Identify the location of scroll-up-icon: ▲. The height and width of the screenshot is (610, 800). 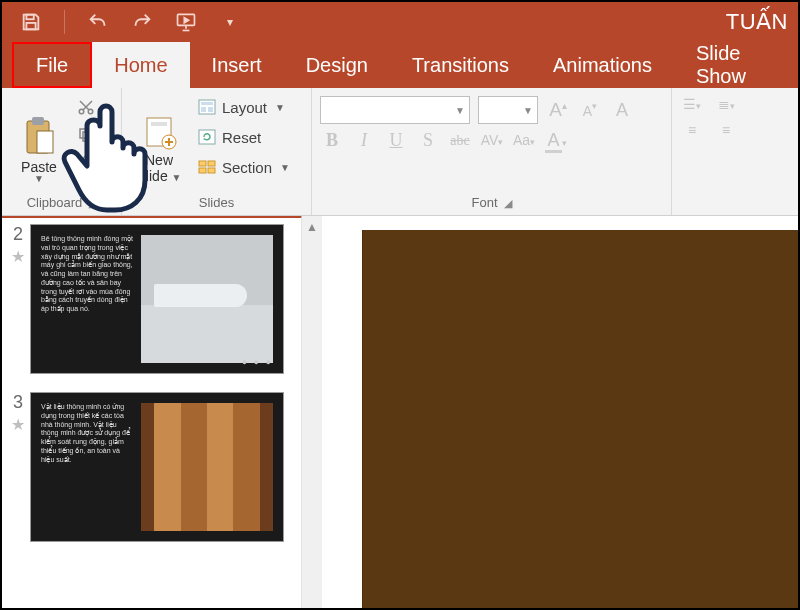
(312, 225).